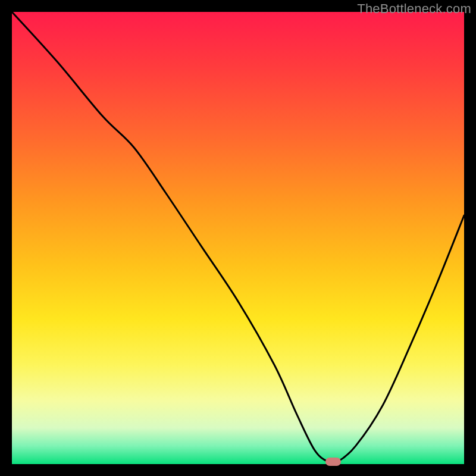 Image resolution: width=476 pixels, height=476 pixels. I want to click on watermark-text: TheBottleneck.com, so click(414, 9).